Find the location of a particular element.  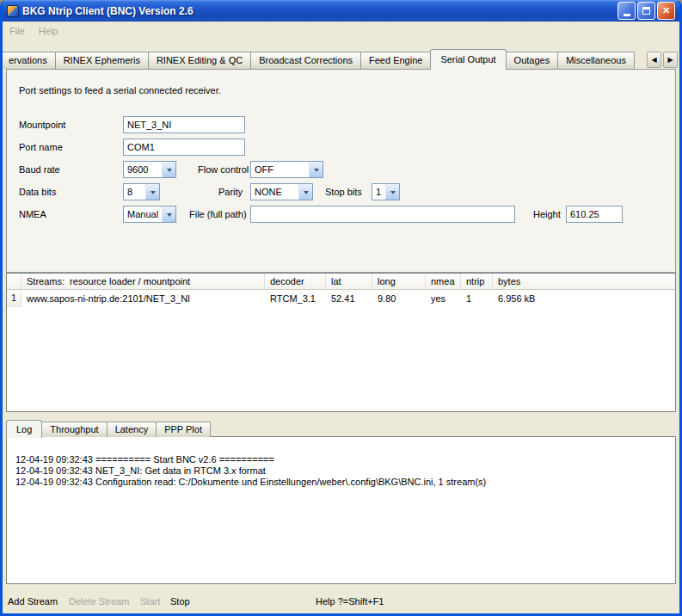

port-name-input is located at coordinates (184, 147).